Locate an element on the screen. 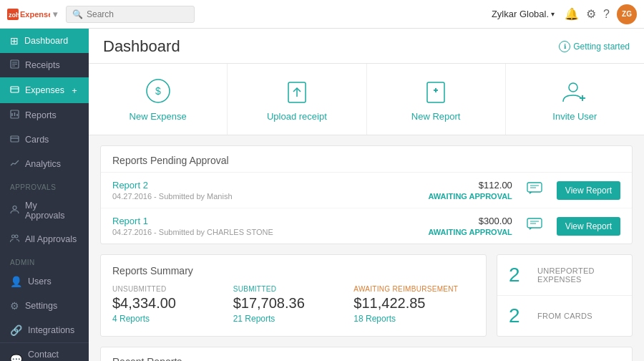 Image resolution: width=644 pixels, height=361 pixels. settings-icon: ⚙ is located at coordinates (591, 14).